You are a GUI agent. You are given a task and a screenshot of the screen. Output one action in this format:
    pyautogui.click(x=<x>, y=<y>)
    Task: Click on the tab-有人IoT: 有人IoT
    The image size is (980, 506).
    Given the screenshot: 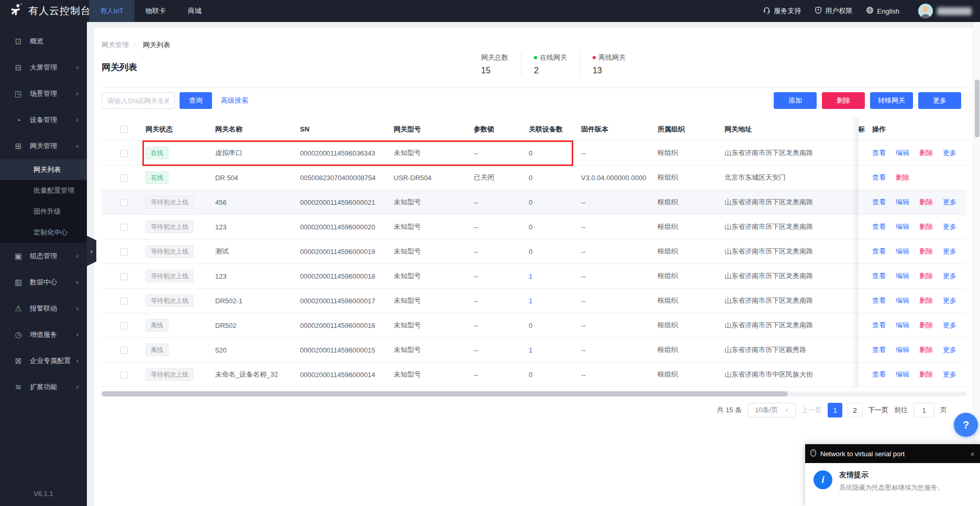 What is the action you would take?
    pyautogui.click(x=112, y=11)
    